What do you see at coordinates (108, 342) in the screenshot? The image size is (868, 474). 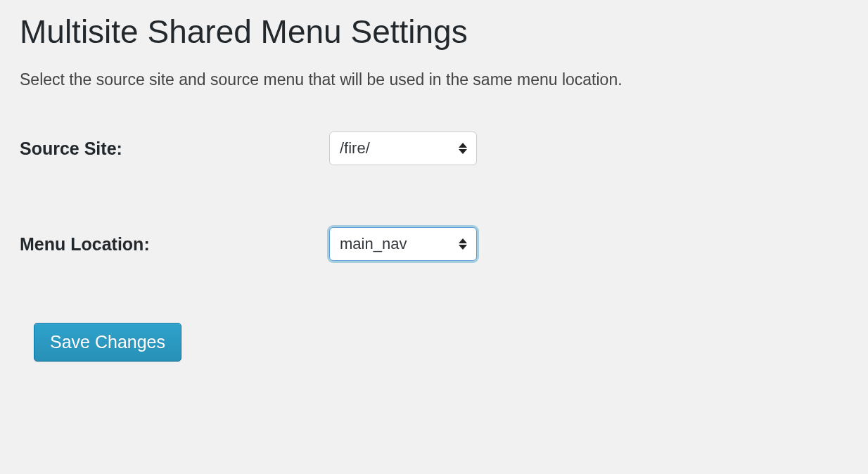 I see `save-button: Save Changes` at bounding box center [108, 342].